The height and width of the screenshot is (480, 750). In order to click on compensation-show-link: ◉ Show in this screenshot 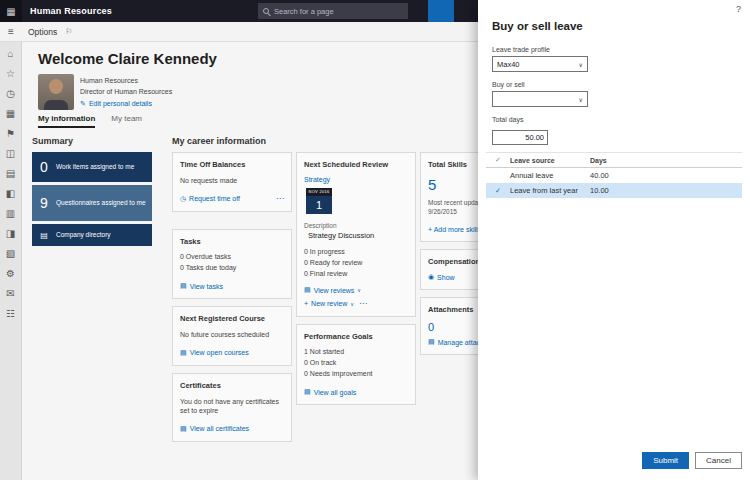, I will do `click(442, 277)`.